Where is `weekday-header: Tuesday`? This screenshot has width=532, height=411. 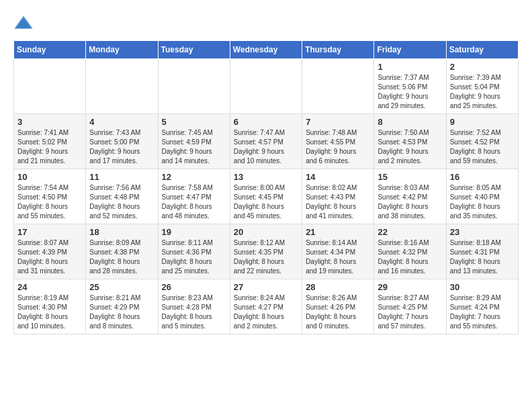
weekday-header: Tuesday is located at coordinates (193, 50).